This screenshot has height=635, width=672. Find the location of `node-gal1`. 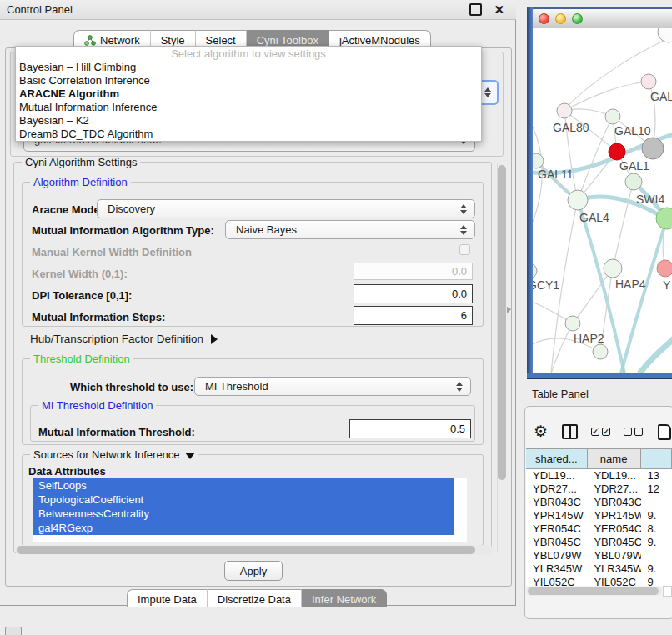

node-gal1 is located at coordinates (634, 182).